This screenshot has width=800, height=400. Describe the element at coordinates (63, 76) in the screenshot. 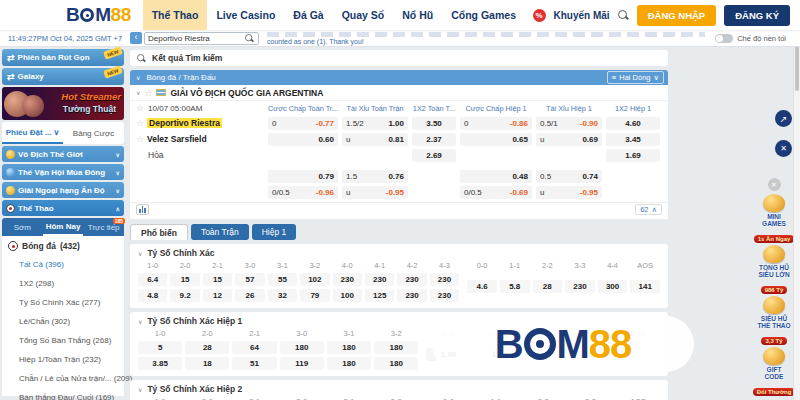

I see `shortcut-button: ⇄ Galaxy NEW` at that location.